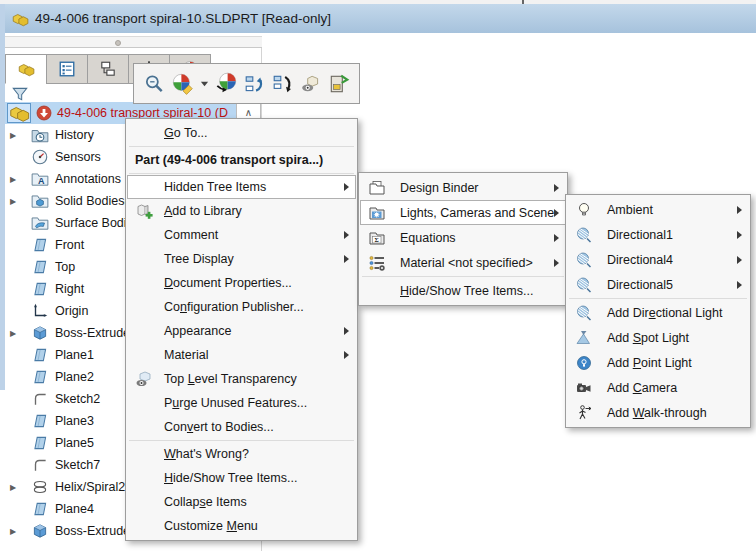 This screenshot has width=756, height=551. What do you see at coordinates (78, 465) in the screenshot?
I see `label: Sketch7` at bounding box center [78, 465].